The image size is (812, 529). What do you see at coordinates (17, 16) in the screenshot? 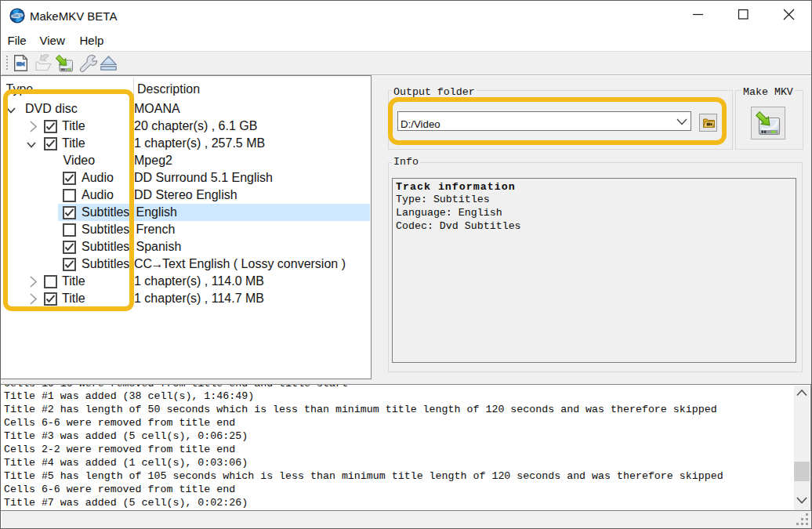
I see `svg-text: MKV` at bounding box center [17, 16].